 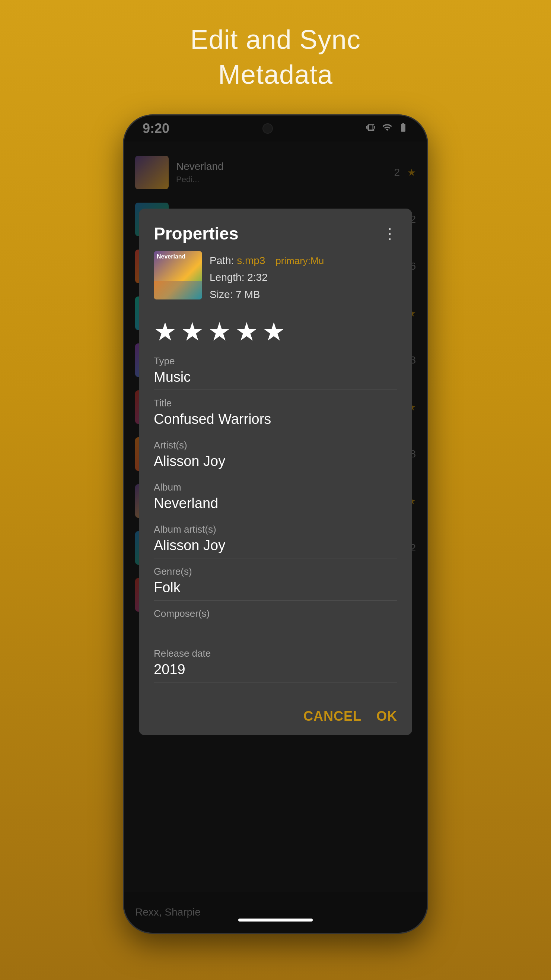 I want to click on path-value: s.mp3, so click(x=251, y=261).